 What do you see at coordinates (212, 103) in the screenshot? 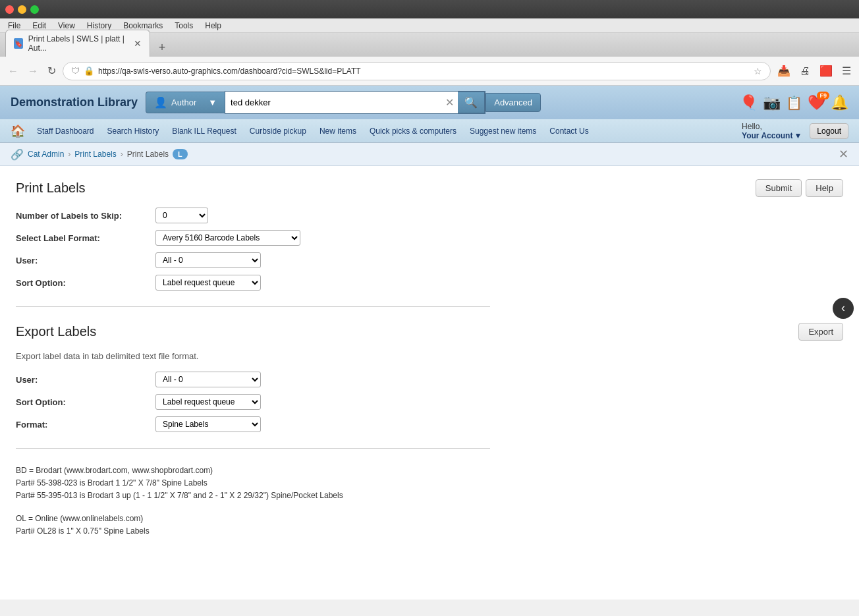
I see `search-type-chevron-icon: ▼` at bounding box center [212, 103].